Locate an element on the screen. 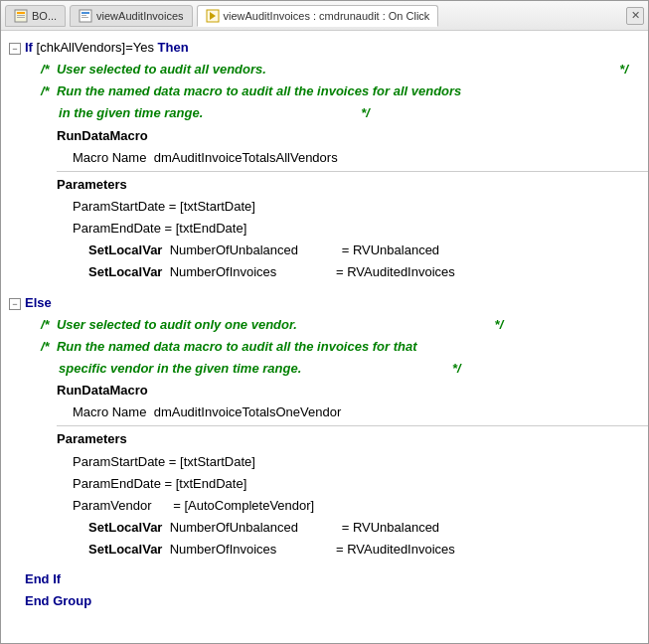 Image resolution: width=649 pixels, height=644 pixels. macro-name2-value: dmAuditInvoiceTotalsOneVendor is located at coordinates (248, 412).